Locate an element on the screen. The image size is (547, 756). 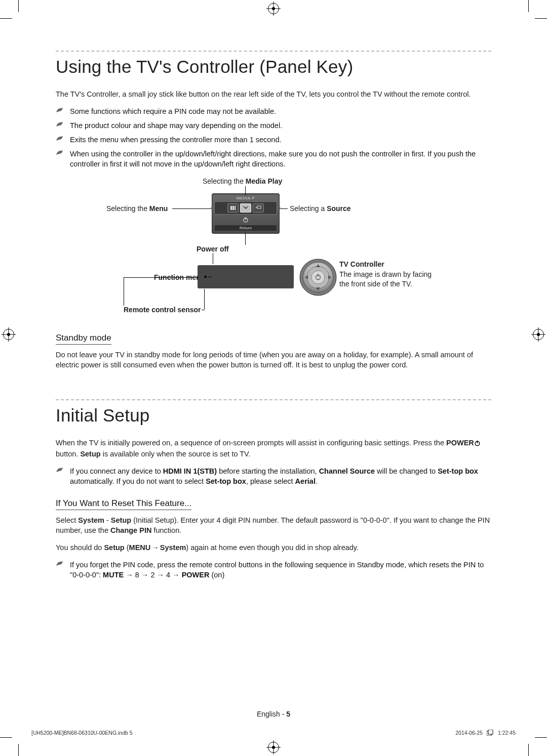
note-text: Some functions which require a PIN code … is located at coordinates (173, 111).